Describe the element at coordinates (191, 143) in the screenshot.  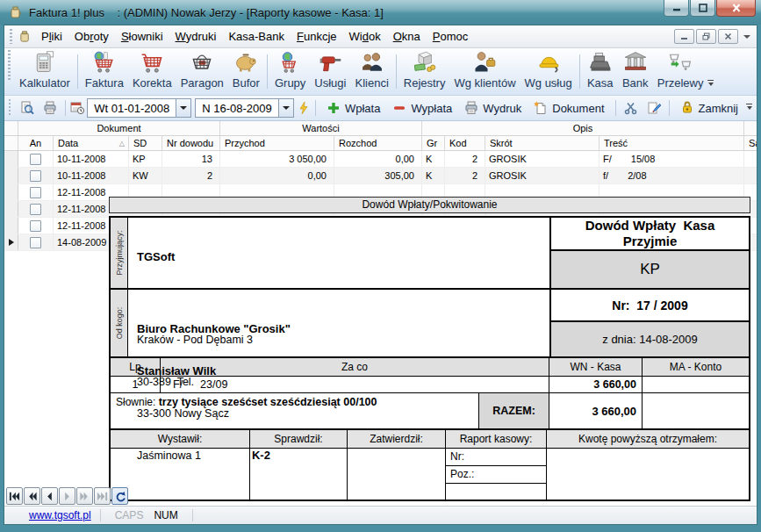
I see `grid-column-header-nr-dowodu: Nr dowodu` at that location.